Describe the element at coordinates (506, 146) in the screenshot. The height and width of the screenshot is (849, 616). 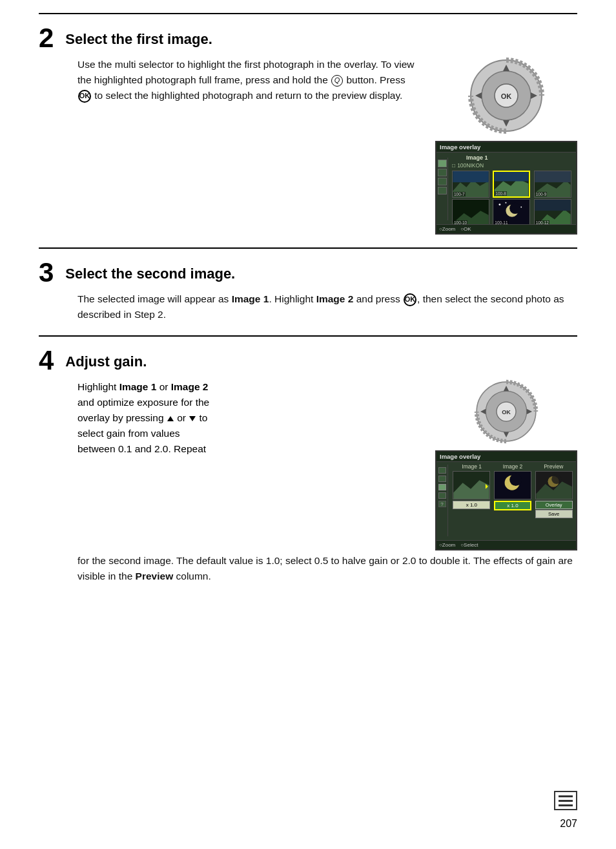
I see `step-2-image-area: OK Image overlay` at that location.